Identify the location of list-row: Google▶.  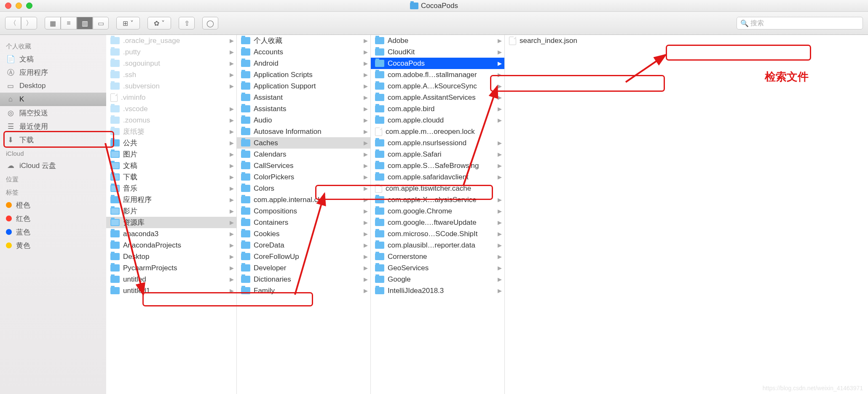
(437, 280).